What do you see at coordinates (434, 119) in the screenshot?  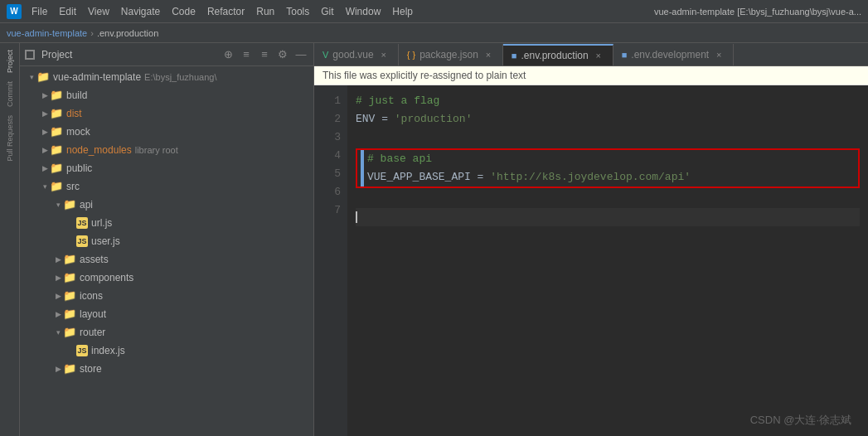 I see `code-string-2: 'production'` at bounding box center [434, 119].